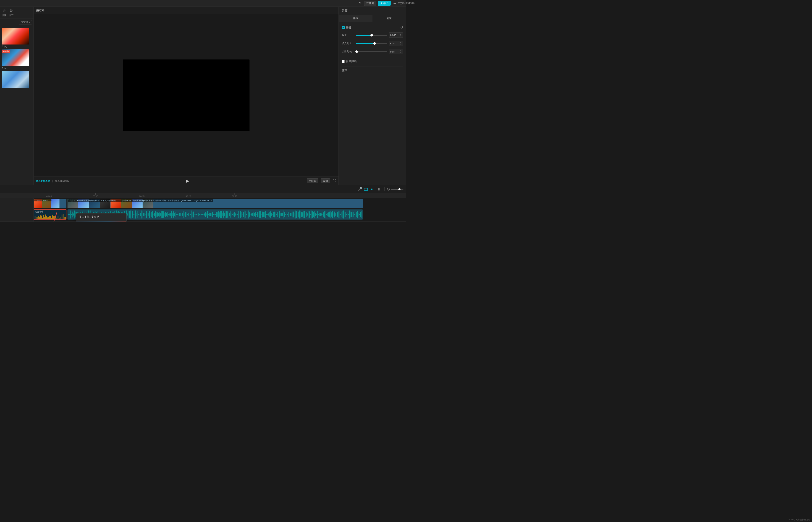 This screenshot has height=522, width=812. Describe the element at coordinates (356, 18) in the screenshot. I see `tab-basic: 基本` at that location.